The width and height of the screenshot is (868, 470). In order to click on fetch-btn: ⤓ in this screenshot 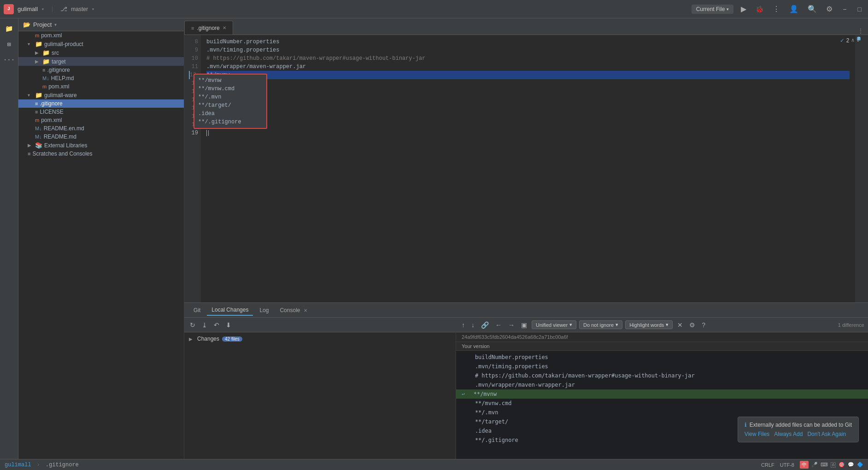, I will do `click(205, 325)`.